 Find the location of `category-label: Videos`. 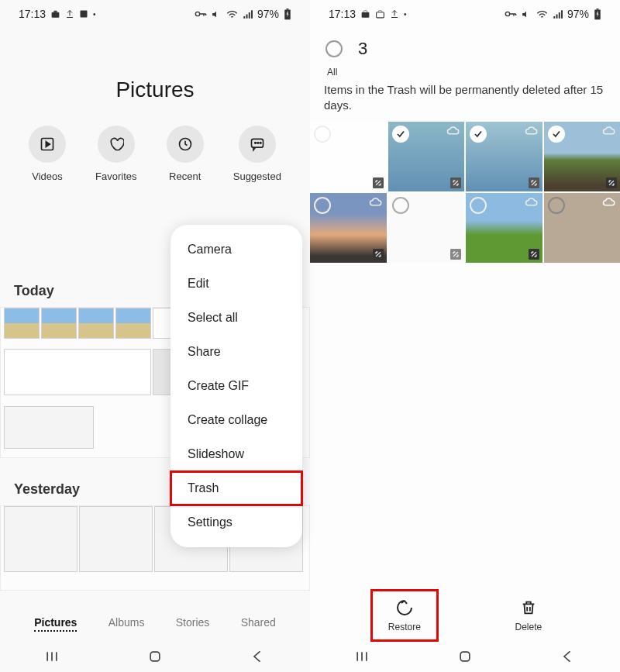

category-label: Videos is located at coordinates (47, 177).